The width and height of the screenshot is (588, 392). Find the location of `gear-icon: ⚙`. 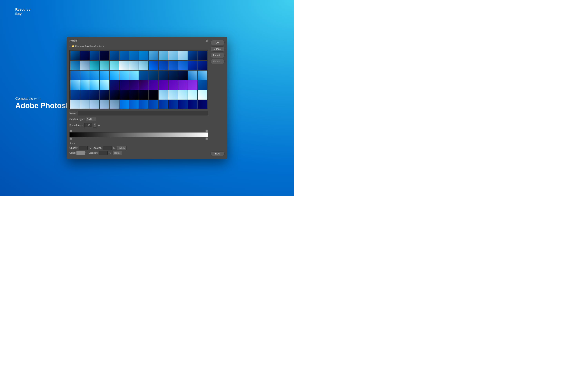

gear-icon: ⚙ is located at coordinates (207, 41).